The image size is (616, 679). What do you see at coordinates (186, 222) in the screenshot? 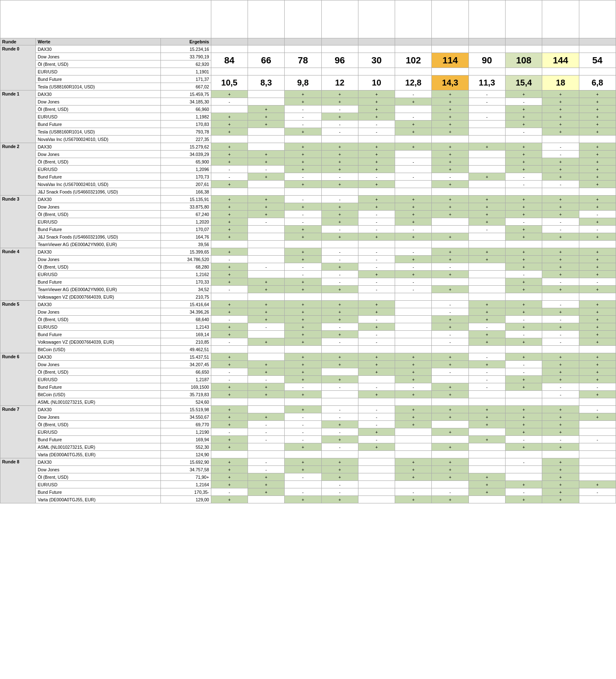
I see `ergebnis-cell: 1,2020` at bounding box center [186, 222].